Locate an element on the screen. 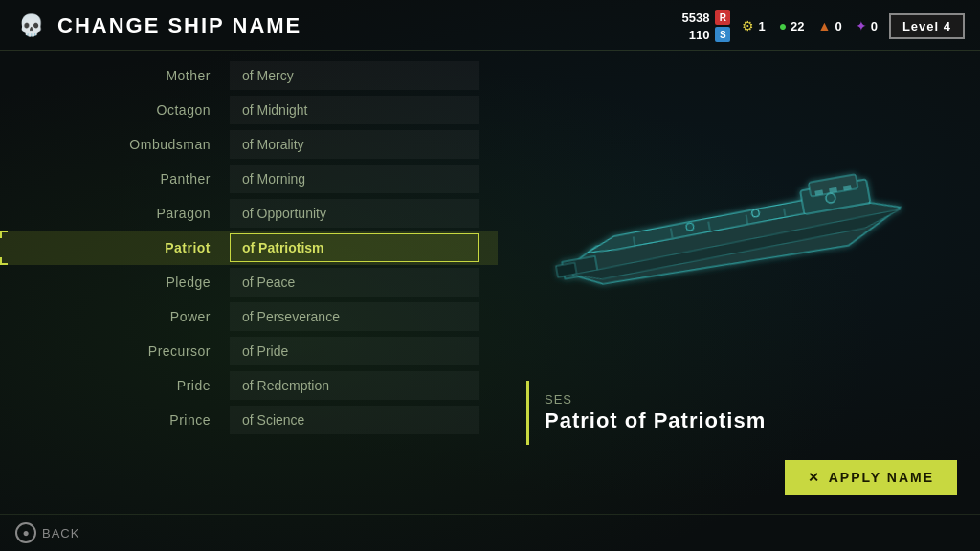 Image resolution: width=980 pixels, height=551 pixels. apply-name-button: ✕ APPLY NAME is located at coordinates (871, 477).